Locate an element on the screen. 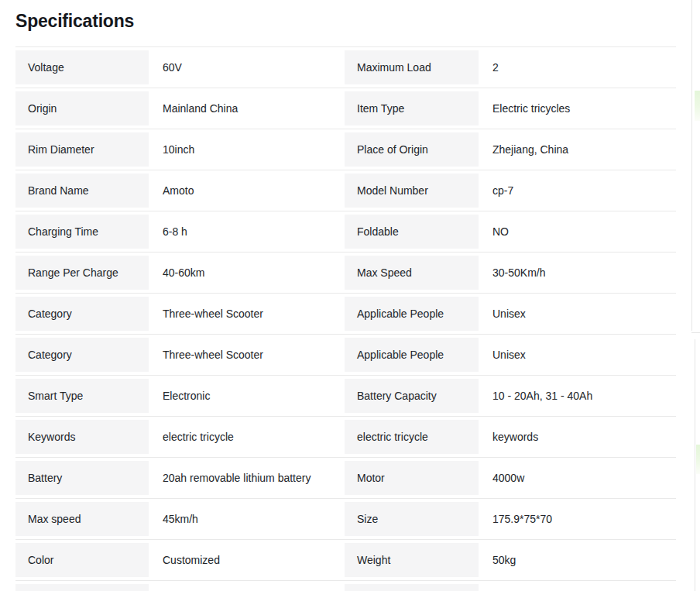 This screenshot has width=700, height=591. spec-label: Voltage is located at coordinates (82, 67).